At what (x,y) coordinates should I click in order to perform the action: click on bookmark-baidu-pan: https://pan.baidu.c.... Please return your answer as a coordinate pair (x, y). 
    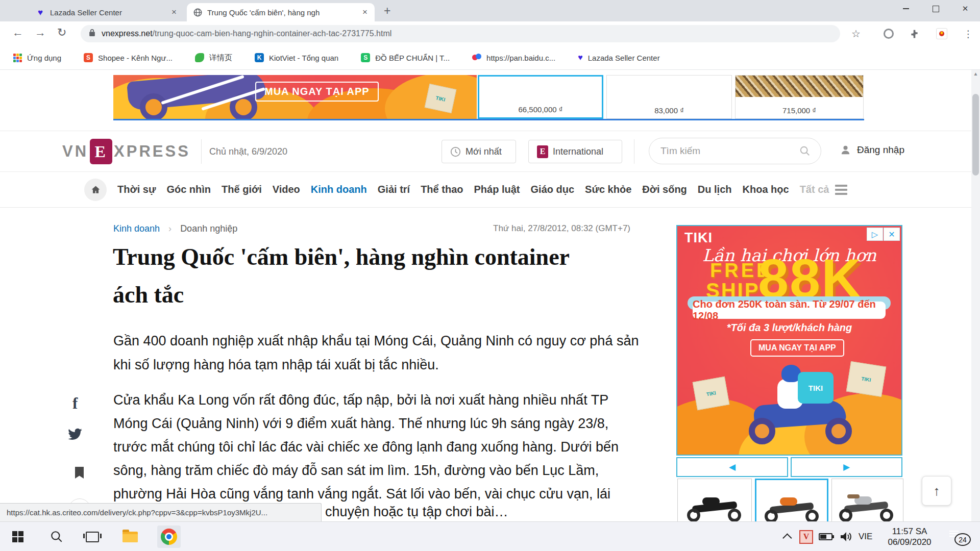
    Looking at the image, I should click on (513, 58).